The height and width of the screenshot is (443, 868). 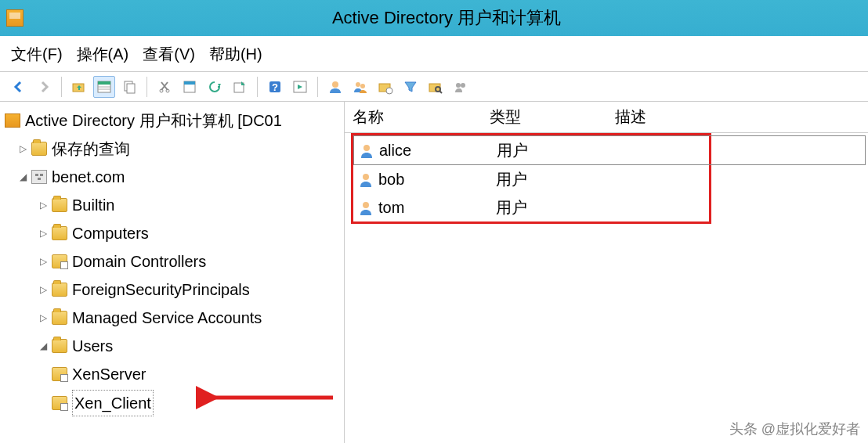 What do you see at coordinates (215, 87) in the screenshot?
I see `refresh-button` at bounding box center [215, 87].